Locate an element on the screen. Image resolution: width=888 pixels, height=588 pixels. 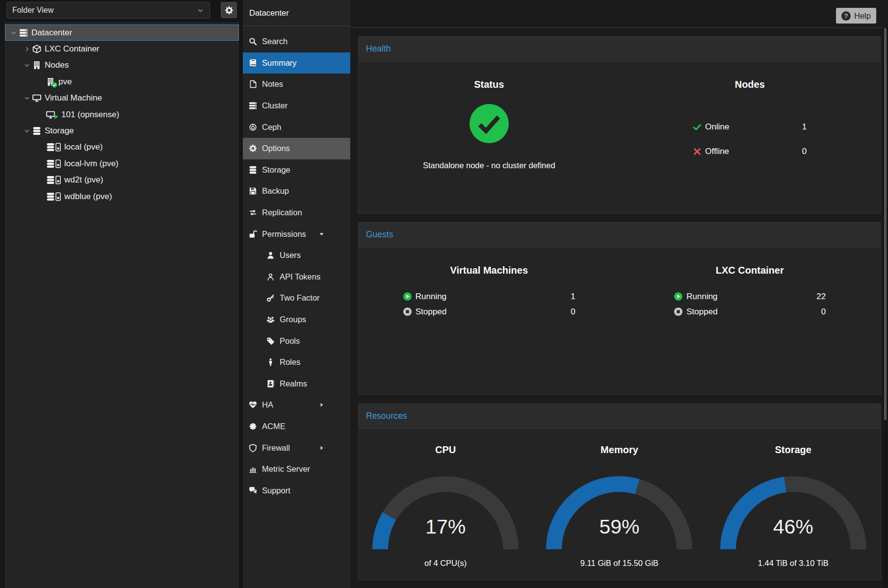
panel-splitter is located at coordinates (241, 294).